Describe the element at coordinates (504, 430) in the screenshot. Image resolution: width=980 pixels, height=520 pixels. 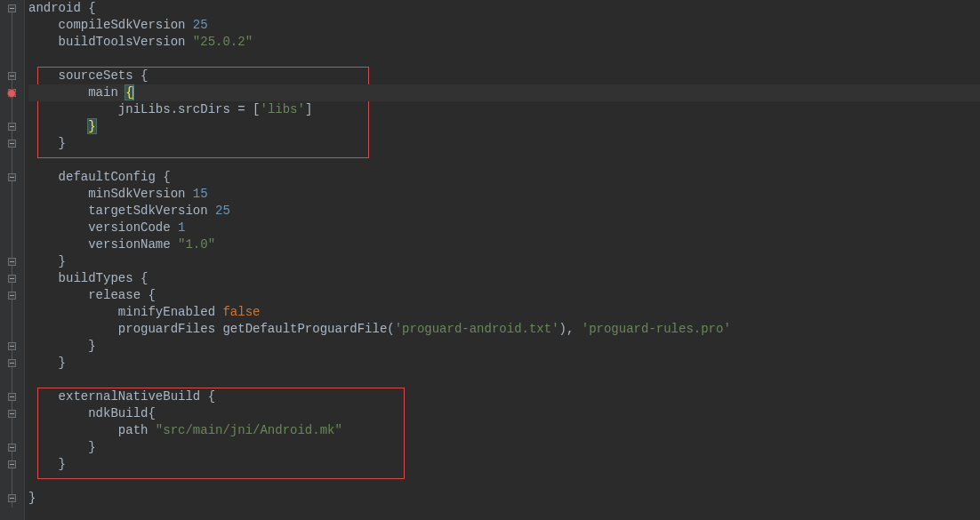
I see `code-line: path "src/main/jni/Android.mk"` at that location.